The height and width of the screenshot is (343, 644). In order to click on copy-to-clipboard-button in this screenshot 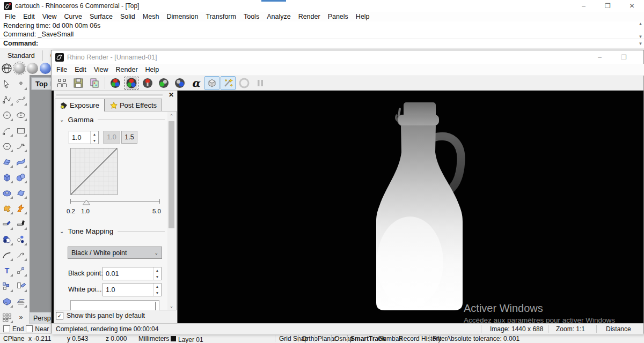, I will do `click(94, 83)`.